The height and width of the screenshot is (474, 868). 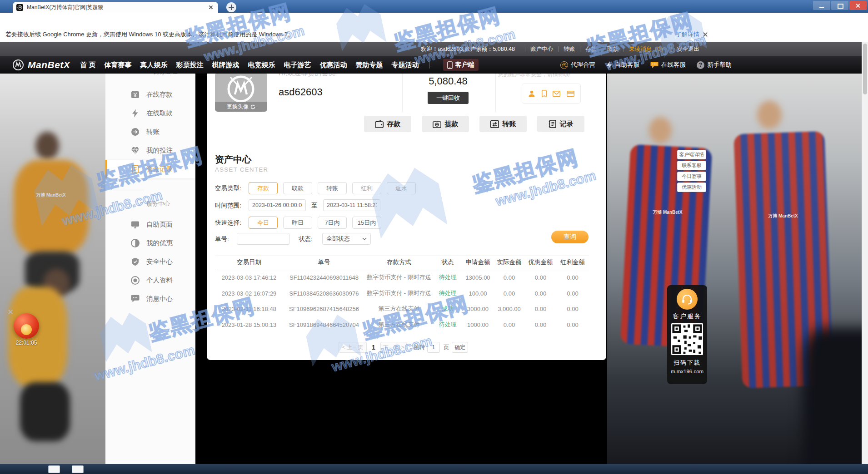 What do you see at coordinates (88, 65) in the screenshot?
I see `nav-item-home: 首 页` at bounding box center [88, 65].